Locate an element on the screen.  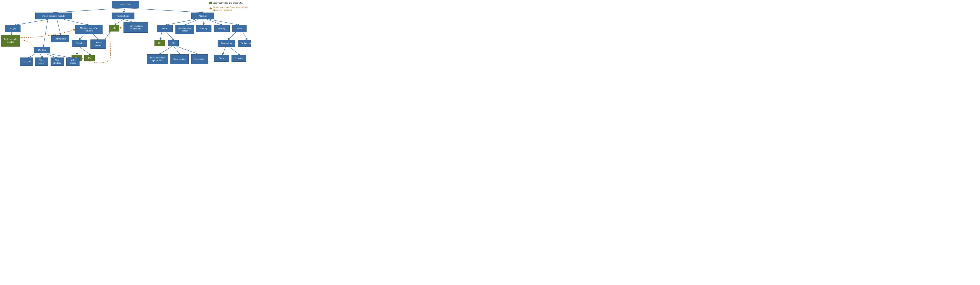
drive-faults-node: Drive faults is located at coordinates (125, 5).